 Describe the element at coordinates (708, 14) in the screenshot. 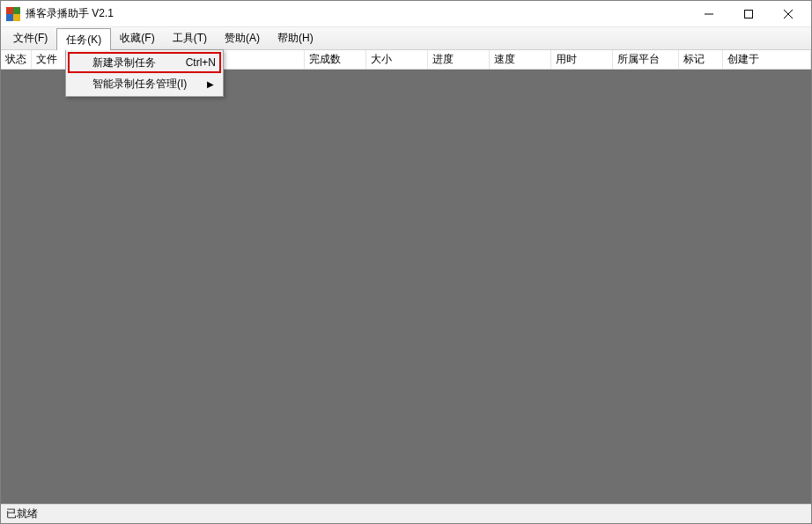

I see `minimize-button` at that location.